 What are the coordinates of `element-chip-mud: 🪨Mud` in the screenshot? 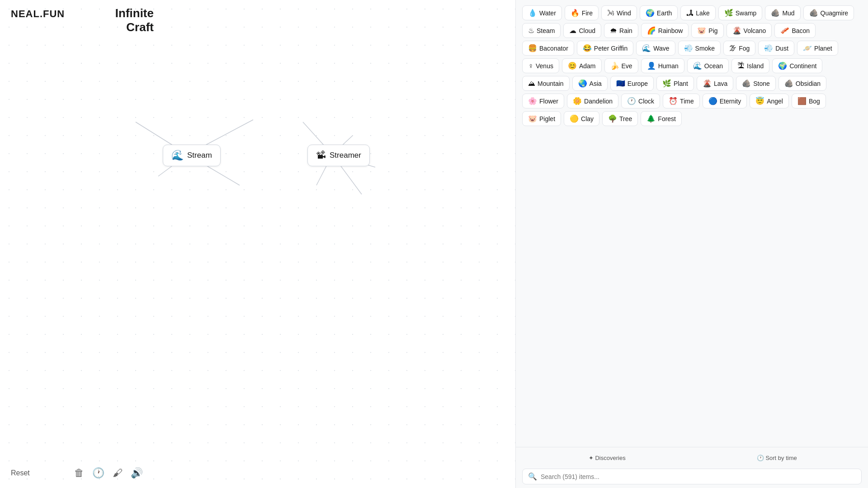 It's located at (783, 13).